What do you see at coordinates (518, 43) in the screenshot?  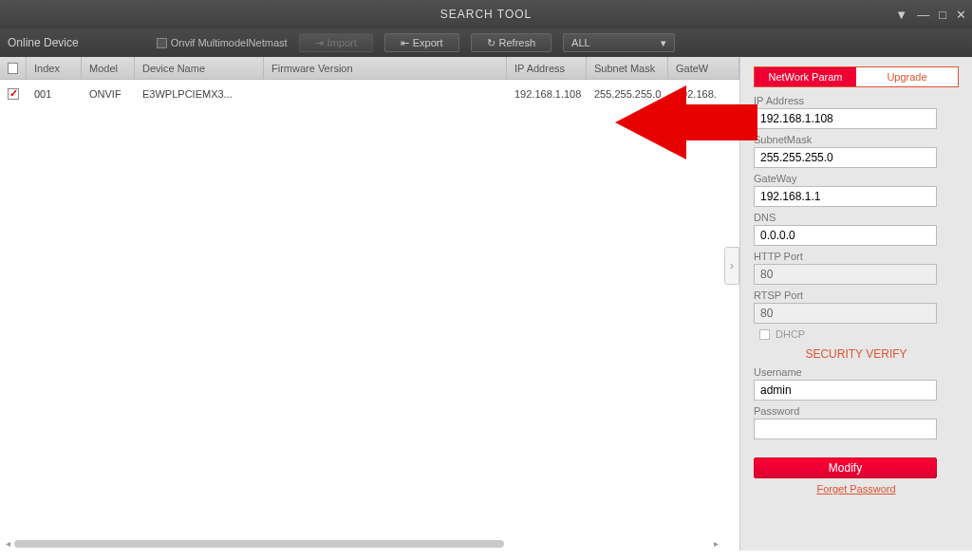 I see `refresh-label: Refresh` at bounding box center [518, 43].